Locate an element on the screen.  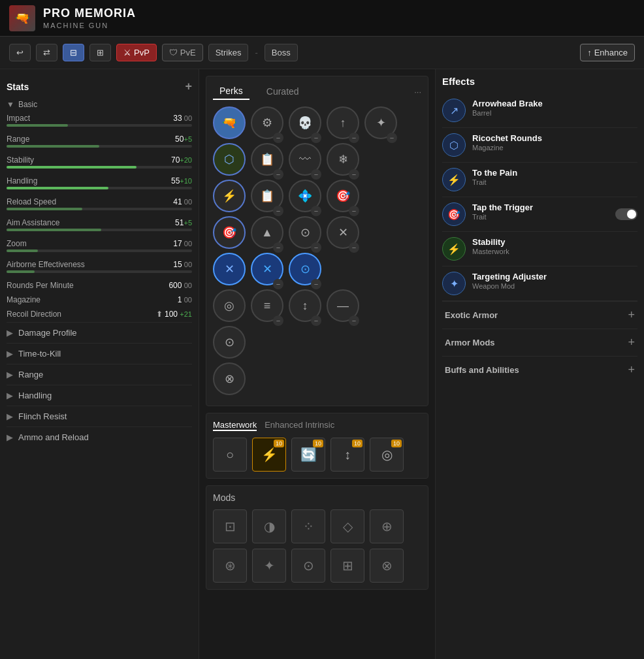
perk-option-2-1: 💠 − is located at coordinates (305, 196).